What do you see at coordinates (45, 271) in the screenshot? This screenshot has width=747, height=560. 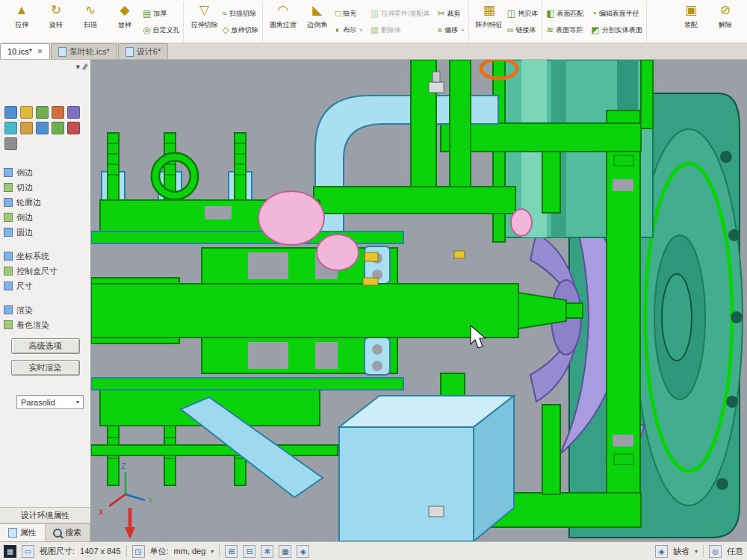 I see `tree-item: 控制盒尺寸` at bounding box center [45, 271].